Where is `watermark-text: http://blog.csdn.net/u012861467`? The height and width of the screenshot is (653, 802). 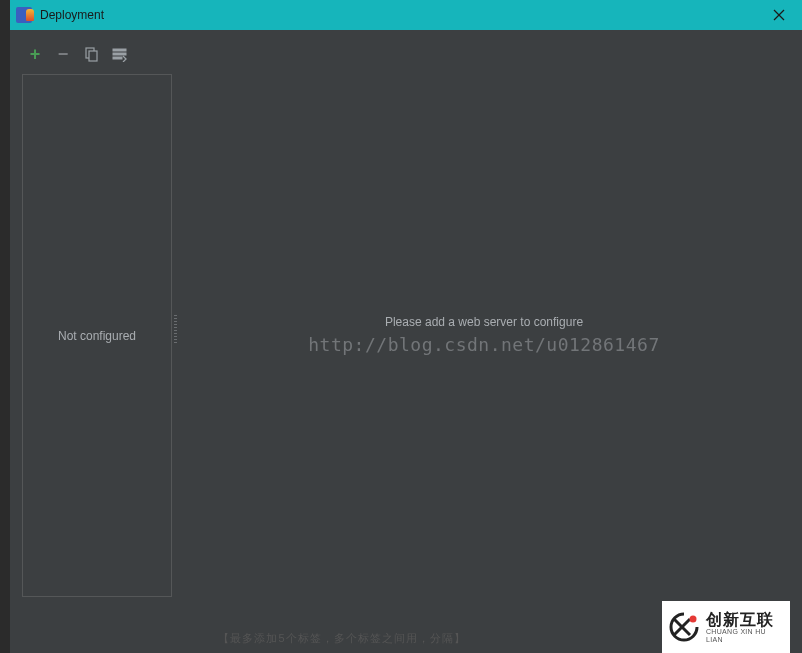
watermark-text: http://blog.csdn.net/u012861467 is located at coordinates (484, 344).